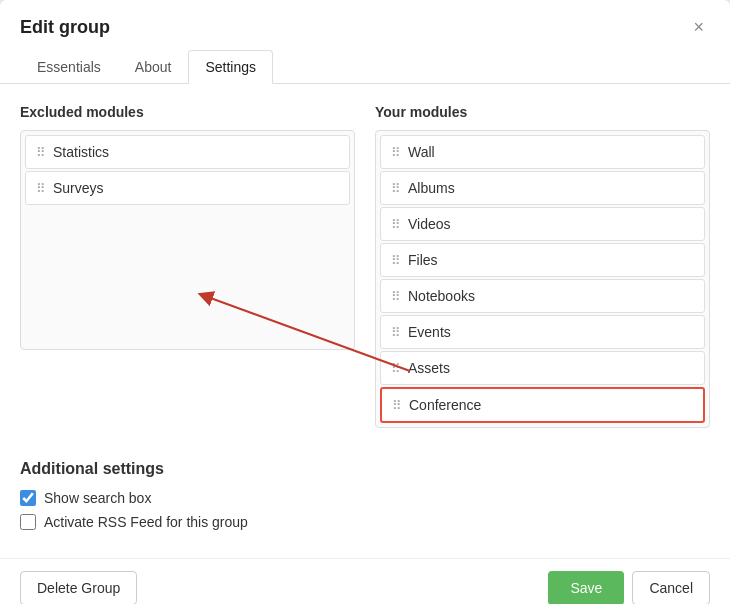 Image resolution: width=730 pixels, height=604 pixels. I want to click on list-item: ⠿ Statistics, so click(188, 152).